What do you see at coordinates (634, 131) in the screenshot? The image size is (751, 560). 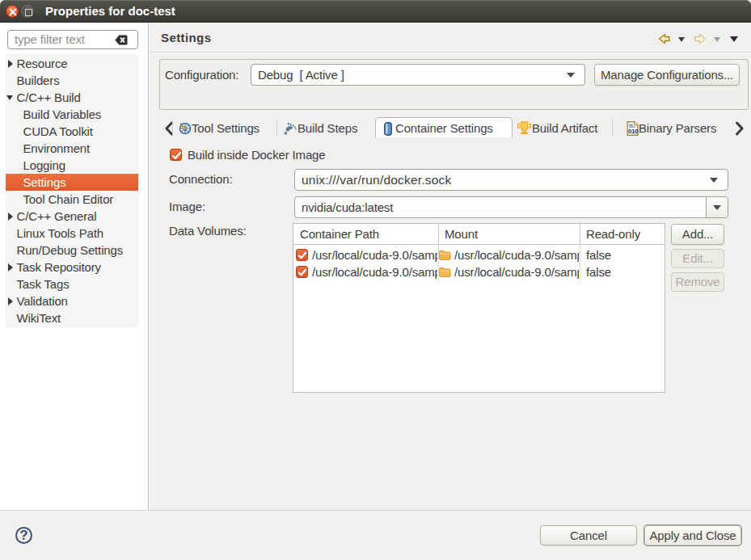 I see `svg-text: 010` at bounding box center [634, 131].